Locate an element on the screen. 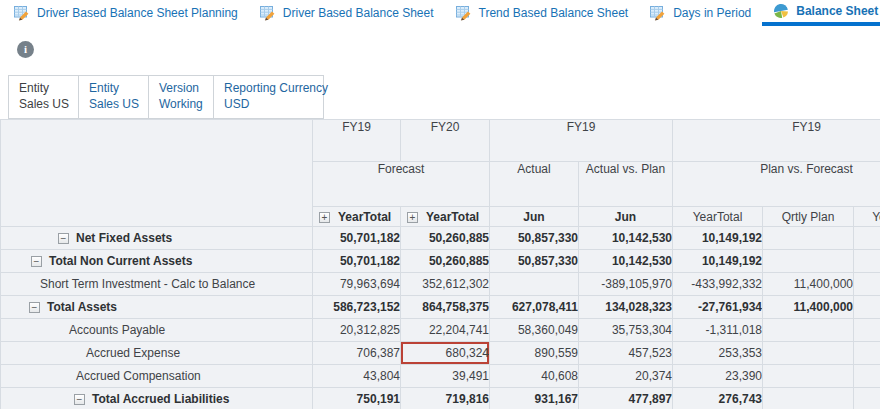 This screenshot has width=880, height=409. data-cell: 58,360,049 is located at coordinates (534, 330).